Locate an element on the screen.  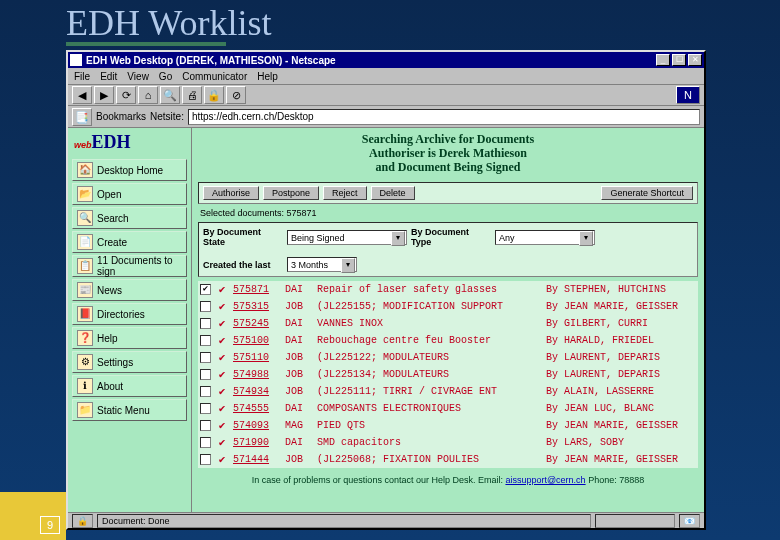
doc-id-link: 574555 is located at coordinates (257, 408).